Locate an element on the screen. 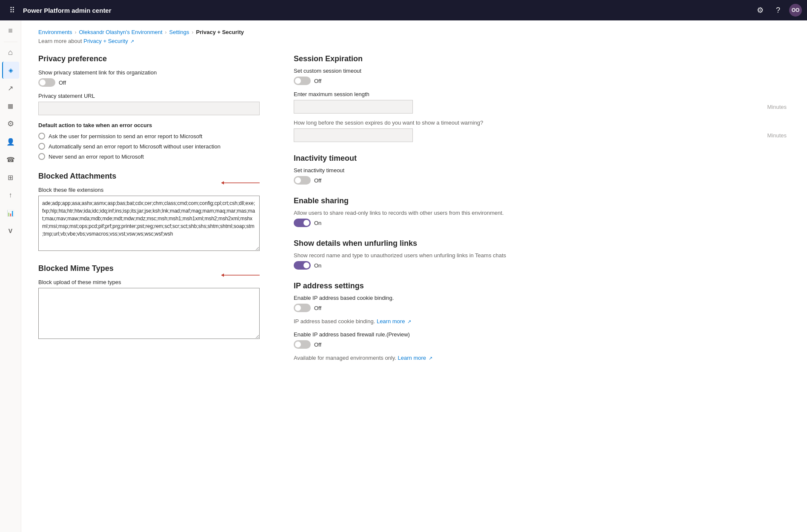 The width and height of the screenshot is (807, 532). blocked-attachments-section: Block these file extensions ade;adp;app;… is located at coordinates (149, 219).